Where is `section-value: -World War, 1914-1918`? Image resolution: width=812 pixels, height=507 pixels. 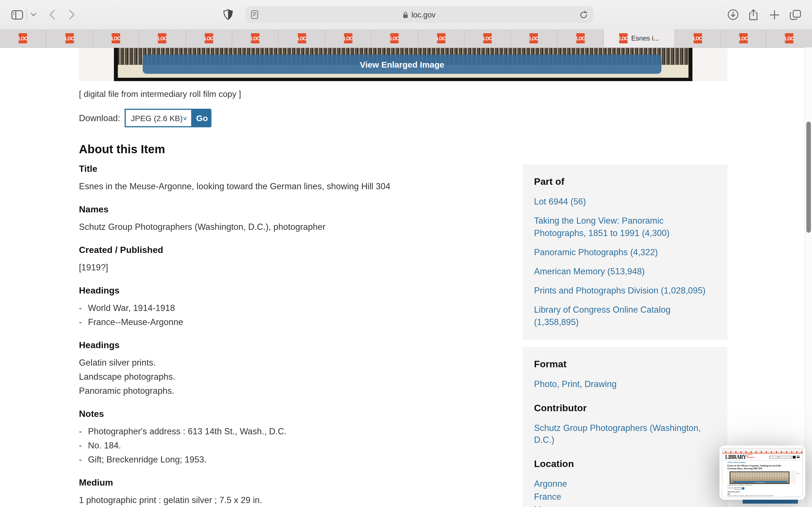
section-value: -World War, 1914-1918 is located at coordinates (288, 308).